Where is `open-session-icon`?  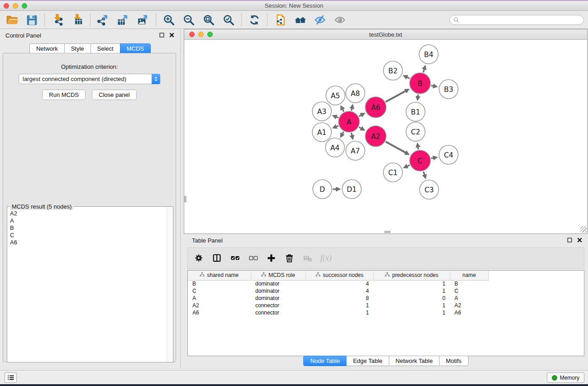
open-session-icon is located at coordinates (12, 20).